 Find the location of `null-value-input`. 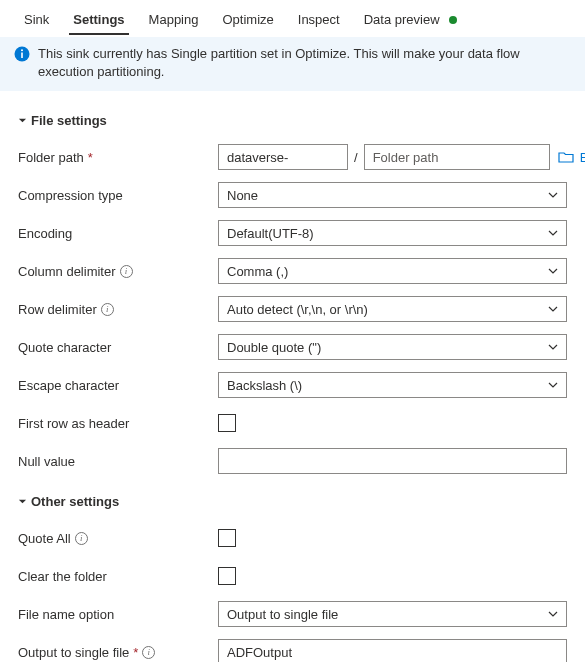

null-value-input is located at coordinates (392, 461).